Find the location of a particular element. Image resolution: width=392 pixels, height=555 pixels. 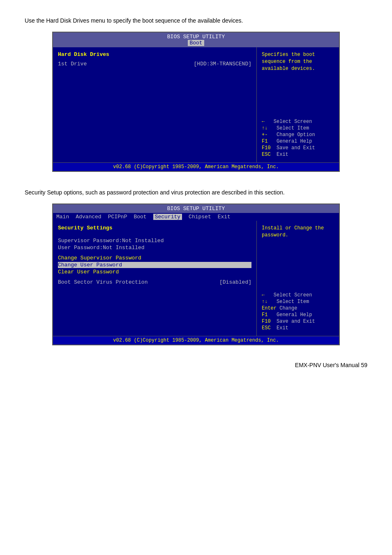

bios2-section-title: Security Settings is located at coordinates (154, 228).